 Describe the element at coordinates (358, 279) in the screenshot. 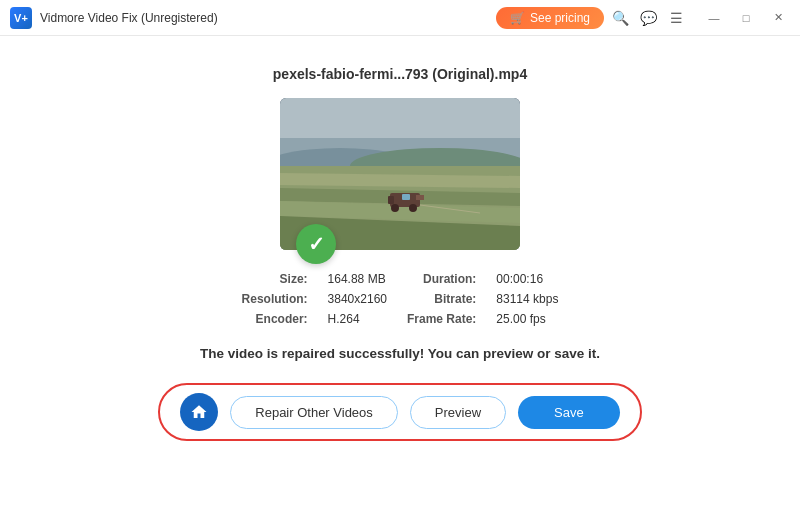

I see `size-value: 164.88 MB` at that location.